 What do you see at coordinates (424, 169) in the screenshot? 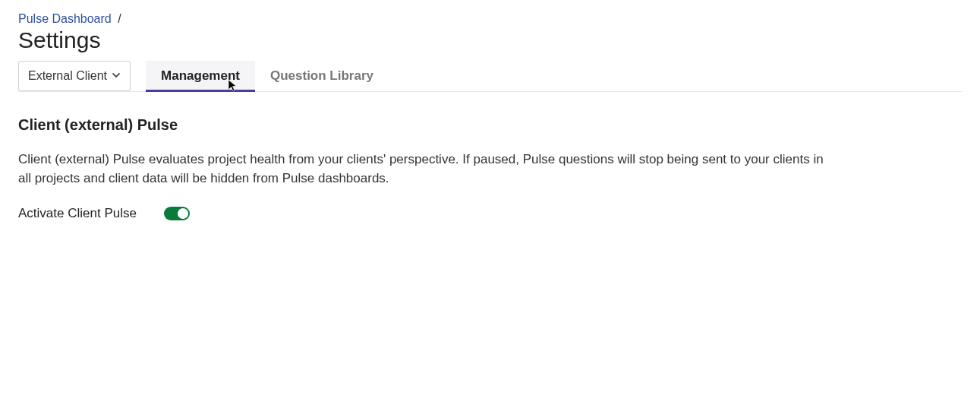
I see `section-description: Client (external) Pulse evaluates projec…` at bounding box center [424, 169].